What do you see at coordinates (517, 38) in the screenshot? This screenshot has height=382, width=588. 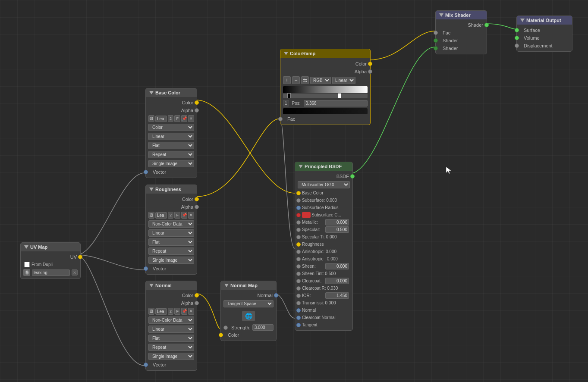 I see `volume-socket` at bounding box center [517, 38].